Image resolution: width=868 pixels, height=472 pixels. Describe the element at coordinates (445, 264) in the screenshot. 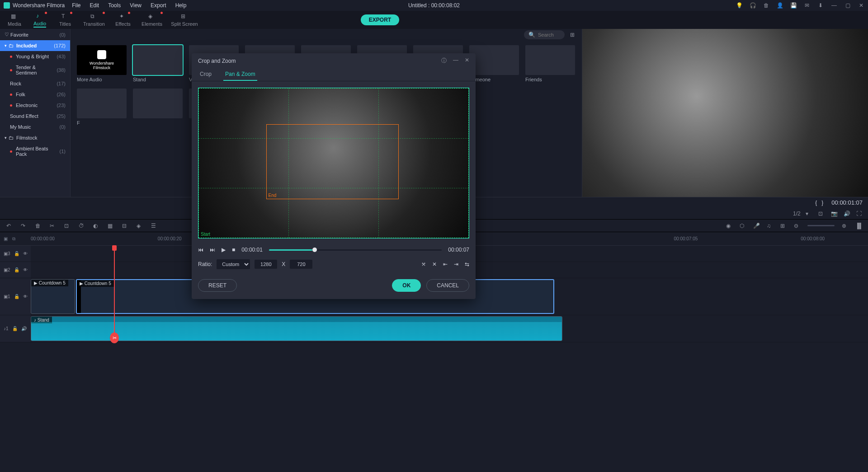

I see `align-left-icon: ⇤` at that location.